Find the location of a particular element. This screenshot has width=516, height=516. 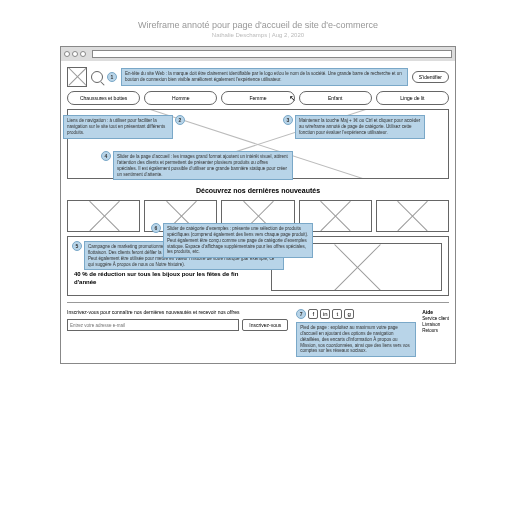

annotation-7: Pied de page : exploitez au maximum votr… is located at coordinates (356, 340).